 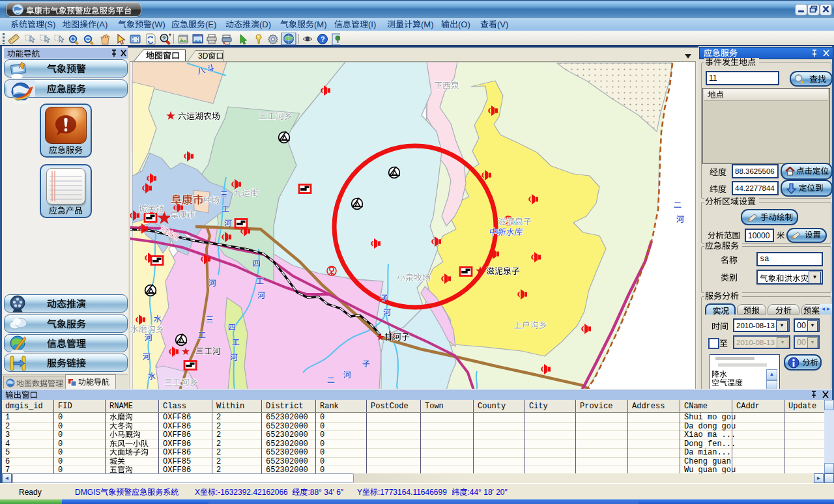 I want to click on svg-text: (E), so click(x=211, y=25).